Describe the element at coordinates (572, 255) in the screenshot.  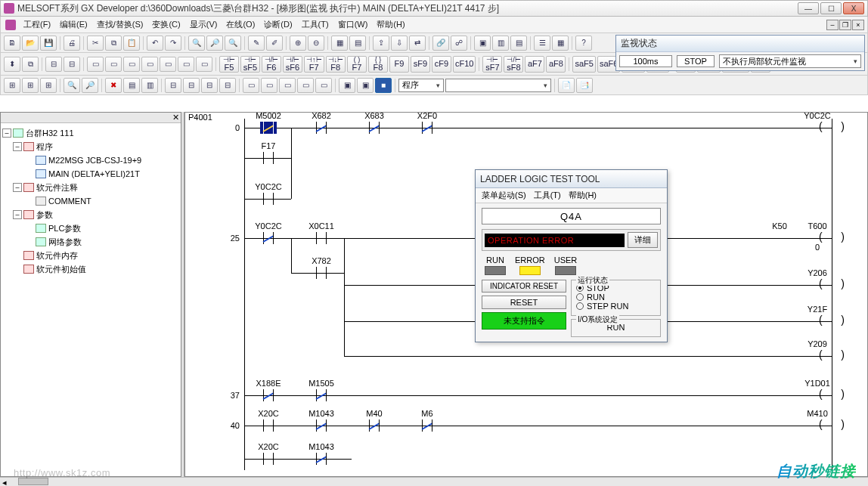
I see `ladder-logic-test-tool-window: LADDER LOGIC TEST TOOL 菜单起动(S) 工具(T) 帮助(…` at that location.